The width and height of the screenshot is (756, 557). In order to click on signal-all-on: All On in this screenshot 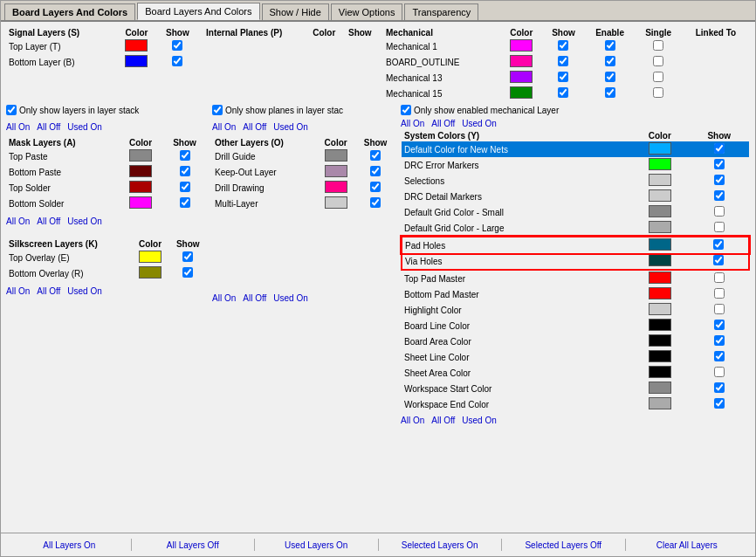, I will do `click(17, 127)`.